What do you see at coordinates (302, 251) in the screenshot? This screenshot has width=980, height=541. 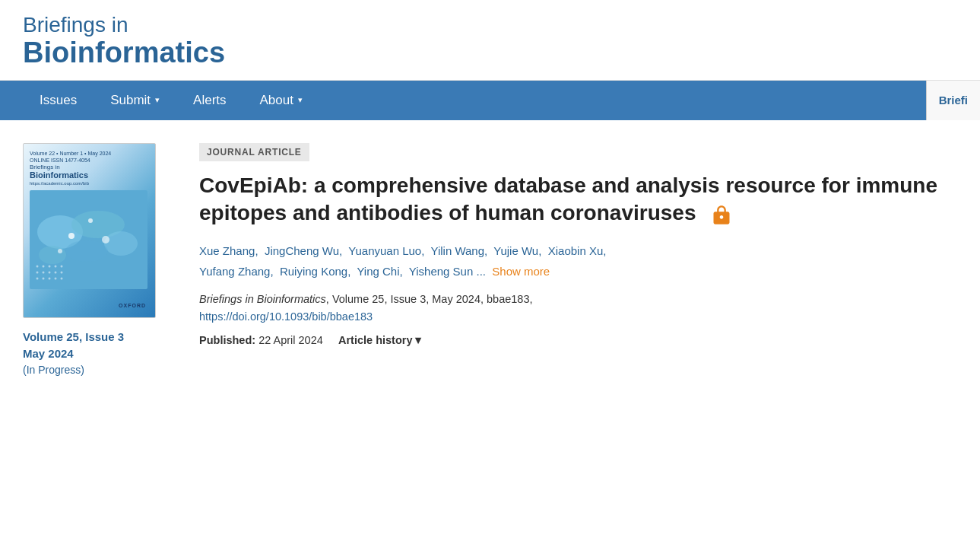 I see `author-jingcheng-wu: JingCheng Wu` at bounding box center [302, 251].